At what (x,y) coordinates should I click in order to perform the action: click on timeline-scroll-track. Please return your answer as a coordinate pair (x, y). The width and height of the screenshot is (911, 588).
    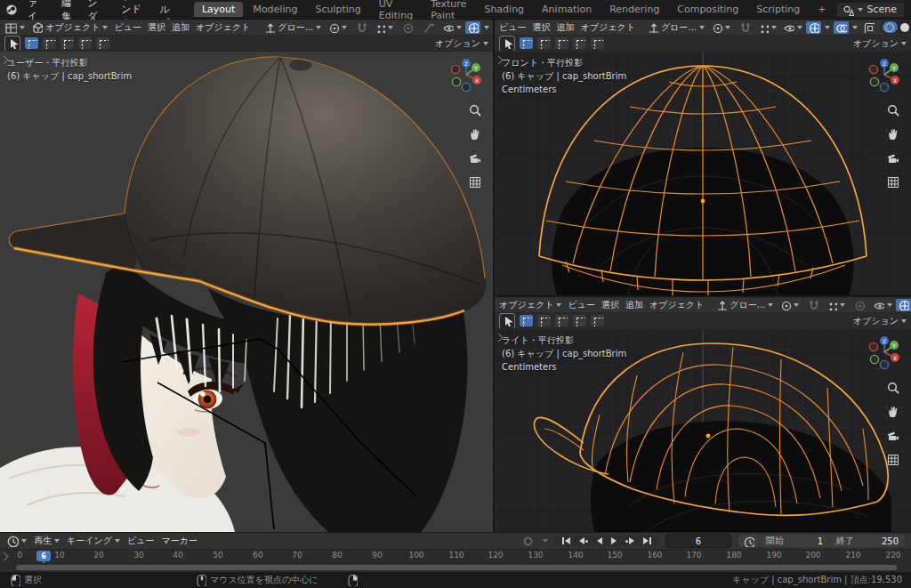
    Looking at the image, I should click on (456, 568).